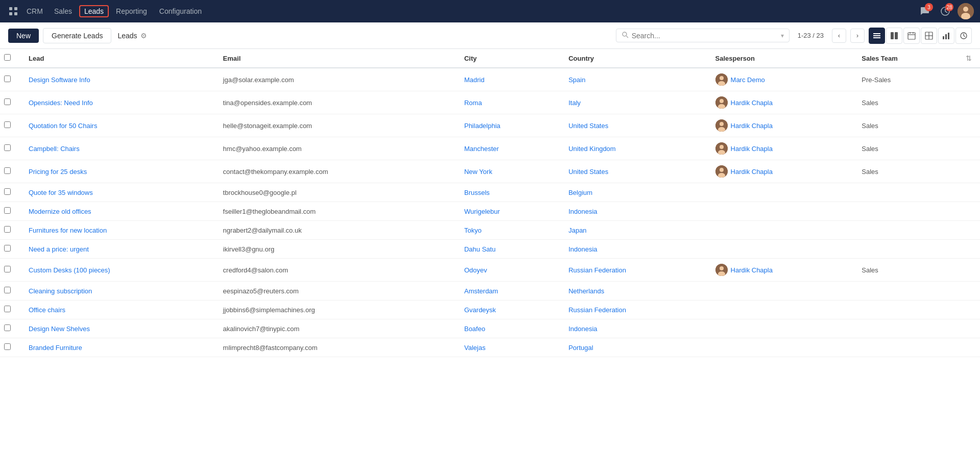 The width and height of the screenshot is (980, 451). Describe the element at coordinates (839, 36) in the screenshot. I see `pagination-prev-button: ‹` at that location.